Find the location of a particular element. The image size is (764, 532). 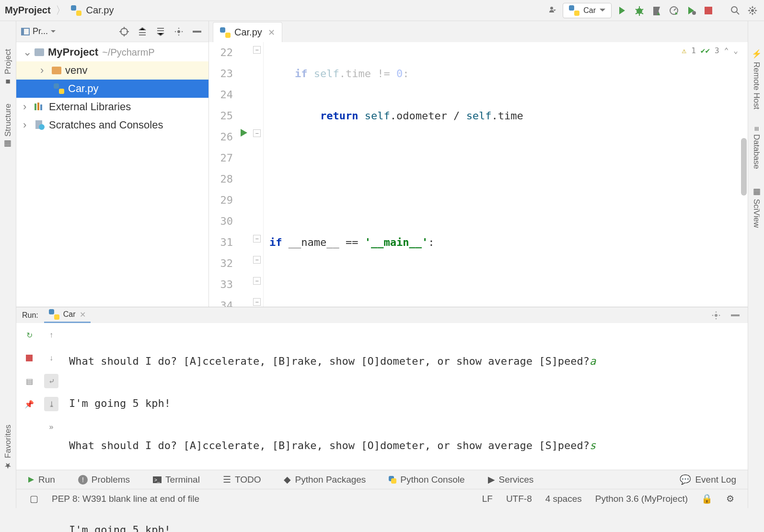

collapse-all-icon is located at coordinates (161, 32).